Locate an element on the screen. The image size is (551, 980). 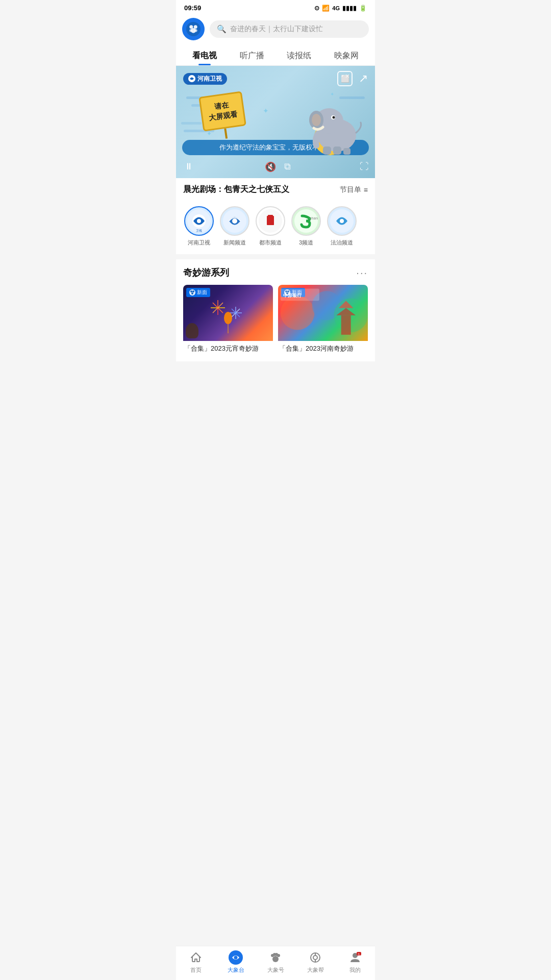
section-header: 奇妙游系列 ··· is located at coordinates (276, 273).